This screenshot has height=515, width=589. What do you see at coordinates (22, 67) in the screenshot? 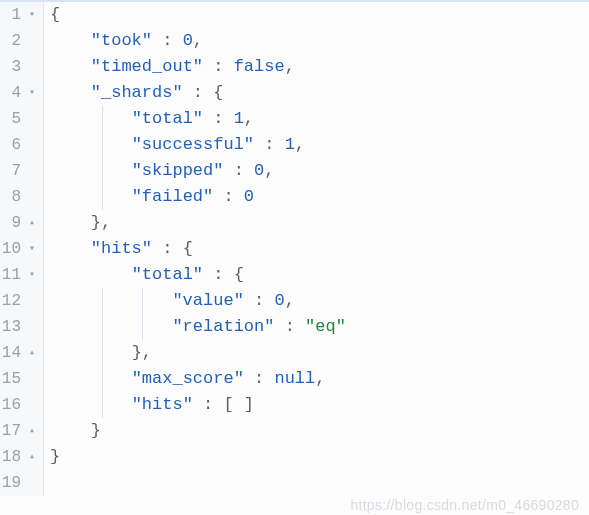
I see `gutter: 3` at bounding box center [22, 67].